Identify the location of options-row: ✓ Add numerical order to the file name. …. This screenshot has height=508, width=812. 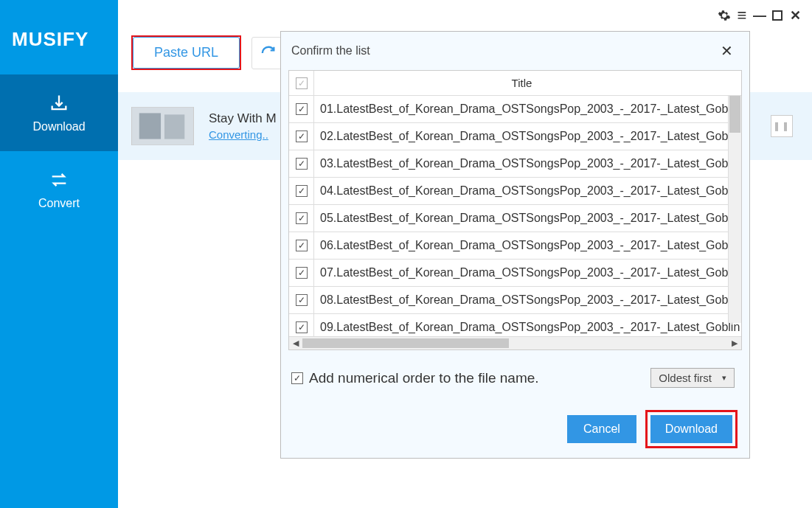
(515, 373).